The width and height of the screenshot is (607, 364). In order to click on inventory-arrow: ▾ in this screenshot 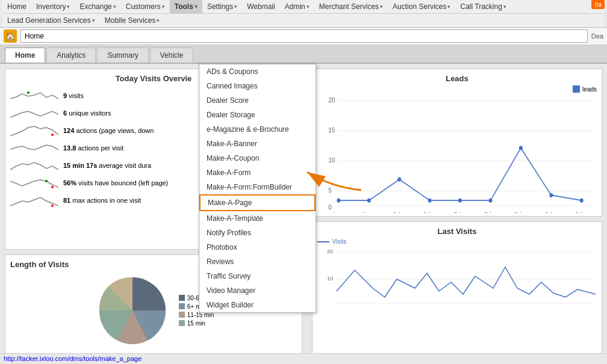, I will do `click(69, 7)`.